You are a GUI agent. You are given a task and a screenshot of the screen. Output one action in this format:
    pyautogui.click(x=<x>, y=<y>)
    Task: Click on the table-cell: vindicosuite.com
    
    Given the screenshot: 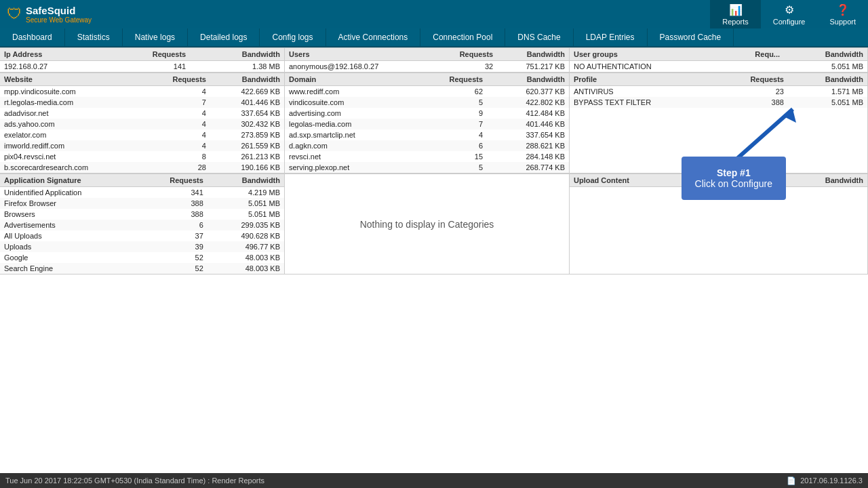 What is the action you would take?
    pyautogui.click(x=350, y=102)
    